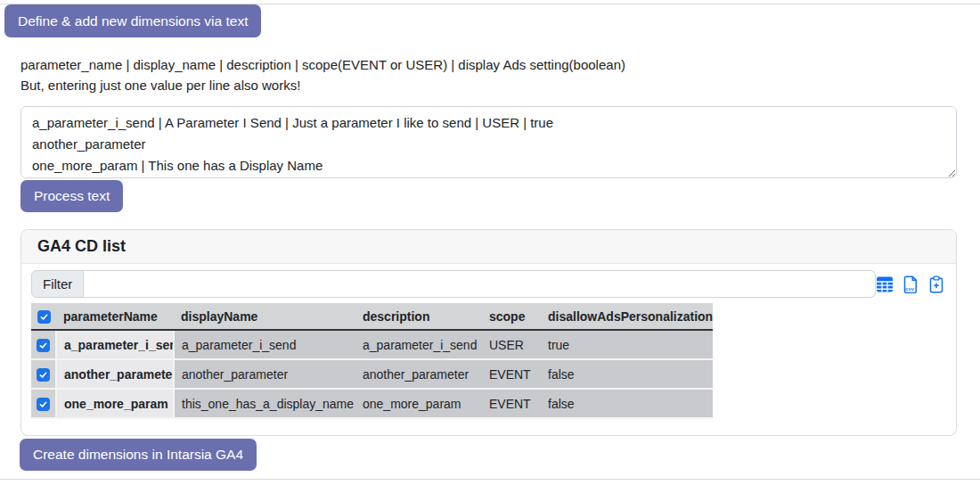  What do you see at coordinates (419, 374) in the screenshot?
I see `cell-description: another_parameter` at bounding box center [419, 374].